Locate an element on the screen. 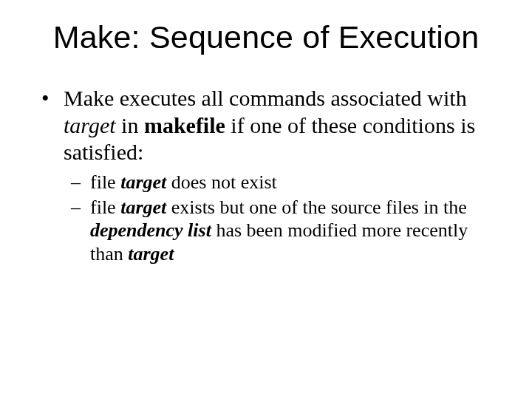  slide-title: Make: Sequence of Execution is located at coordinates (266, 37).